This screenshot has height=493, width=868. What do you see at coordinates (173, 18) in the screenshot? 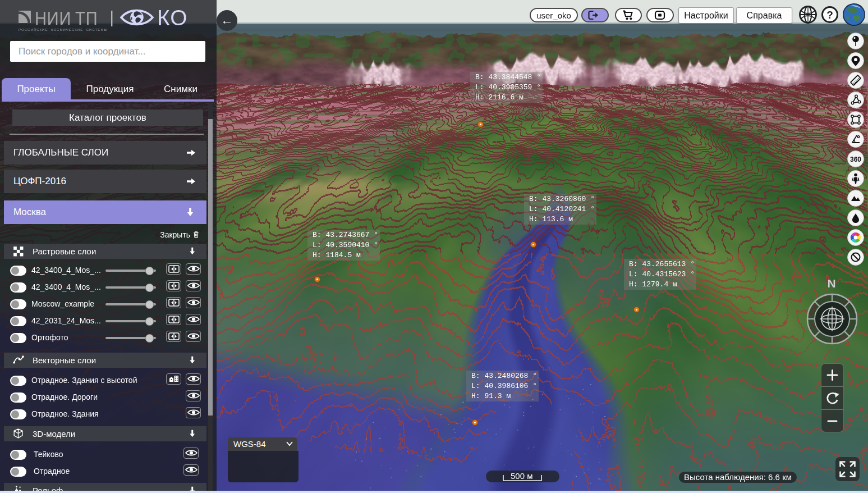
I see `svg-text: КО` at bounding box center [173, 18].